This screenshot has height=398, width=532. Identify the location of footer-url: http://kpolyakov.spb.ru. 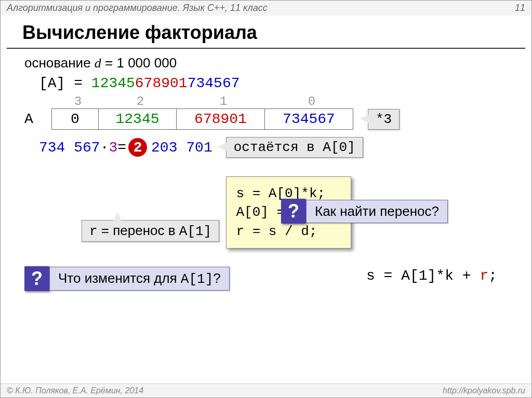
(484, 391).